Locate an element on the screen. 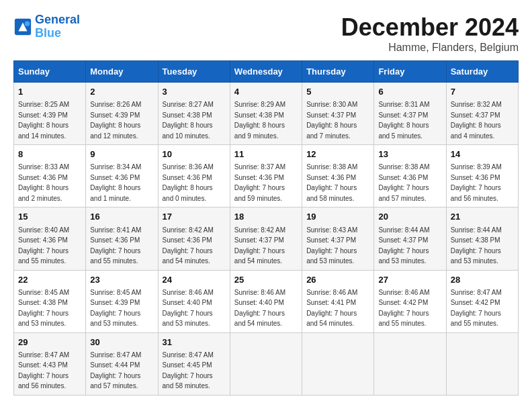  day-number: 3 is located at coordinates (194, 92).